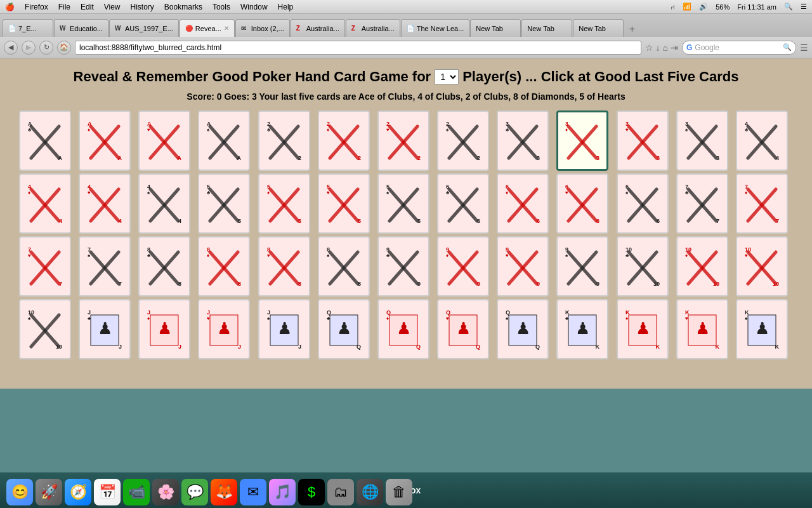 Image resolution: width=812 pixels, height=508 pixels. Describe the element at coordinates (254, 7) in the screenshot. I see `menu-window: Window` at that location.